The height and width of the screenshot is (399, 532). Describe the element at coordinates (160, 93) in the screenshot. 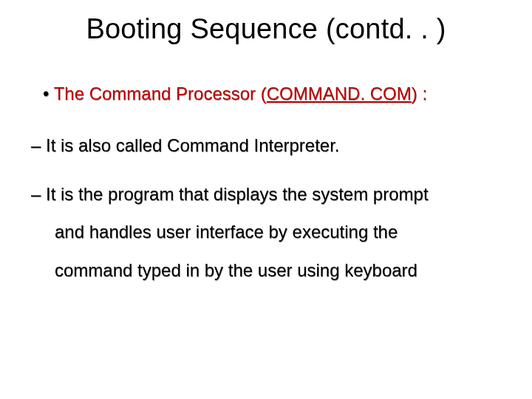

I see `bullet1-prefix: The Command Processor (` at that location.